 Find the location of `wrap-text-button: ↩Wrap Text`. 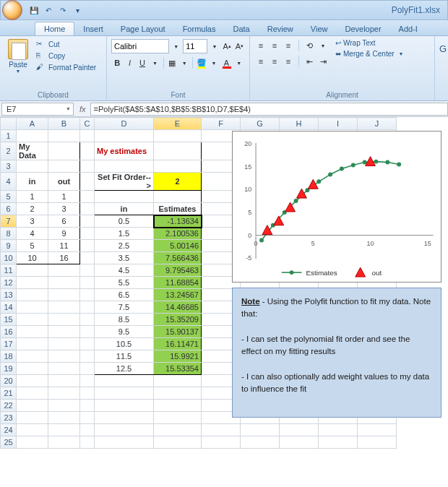

wrap-text-button: ↩Wrap Text is located at coordinates (370, 43).